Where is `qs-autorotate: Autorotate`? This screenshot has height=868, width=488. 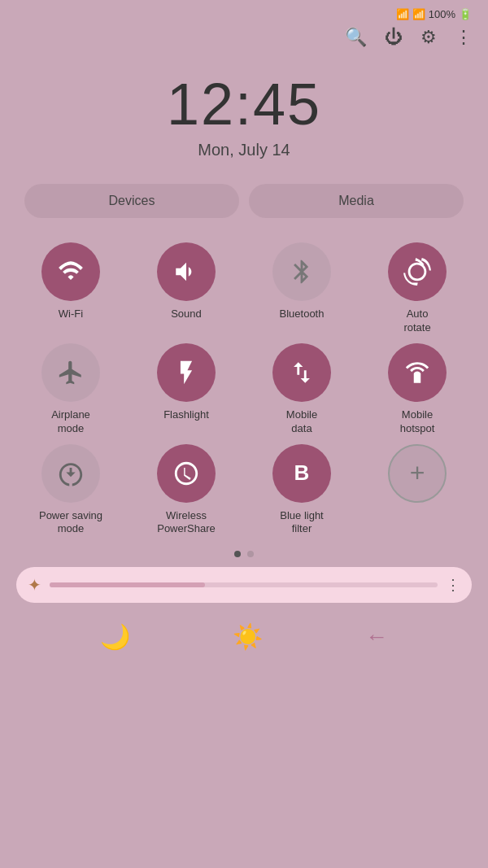
qs-autorotate: Autorotate is located at coordinates (417, 289).